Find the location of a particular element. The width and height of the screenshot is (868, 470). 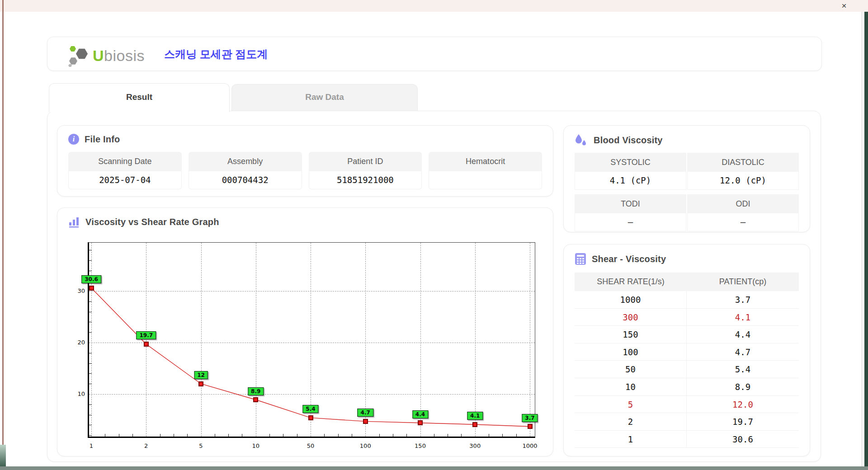

shear-viscosity-card: Shear - Viscosity SHEAR RATE(1/s) PATIEN… is located at coordinates (687, 350).